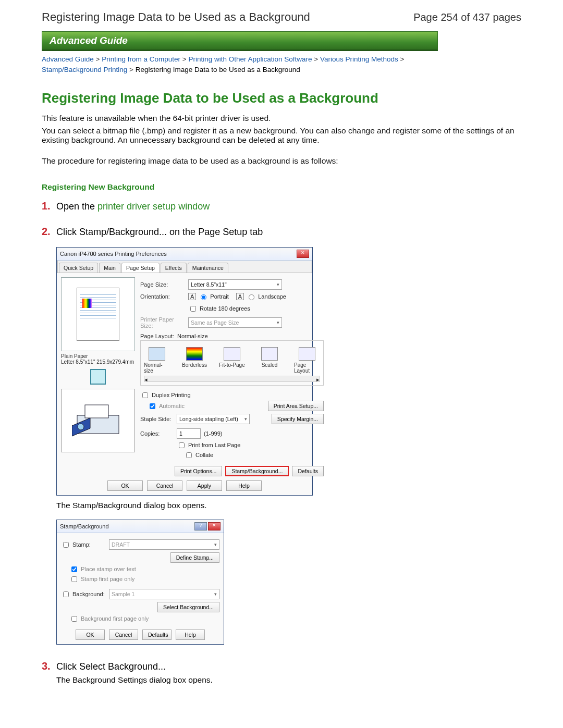  Describe the element at coordinates (85, 594) in the screenshot. I see `background-checkbox: Background:` at that location.